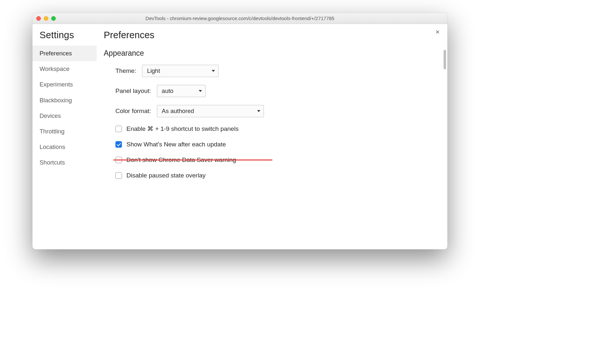  Describe the element at coordinates (240, 18) in the screenshot. I see `titlebar: DevTools - chromium-review.googlesource.…` at that location.